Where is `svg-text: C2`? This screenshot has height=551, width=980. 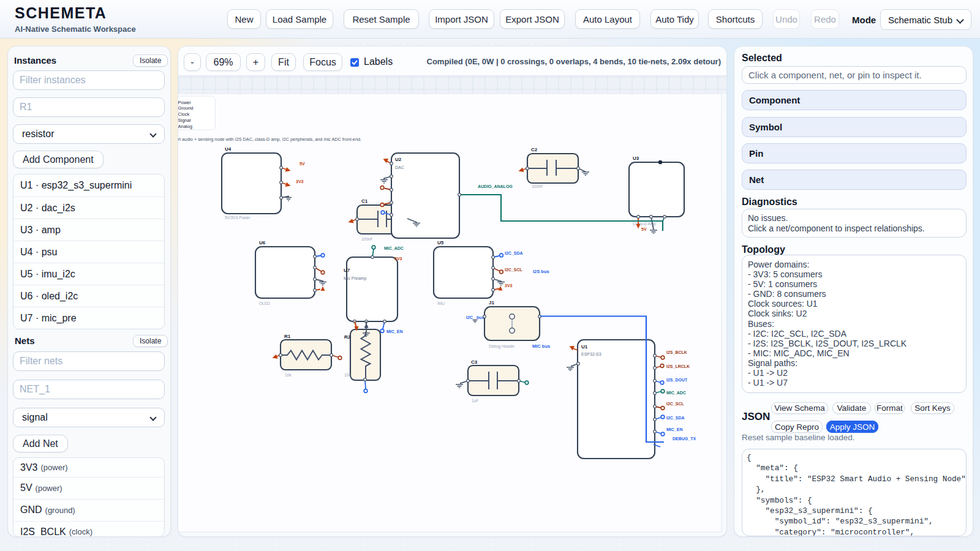
svg-text: C2 is located at coordinates (534, 149).